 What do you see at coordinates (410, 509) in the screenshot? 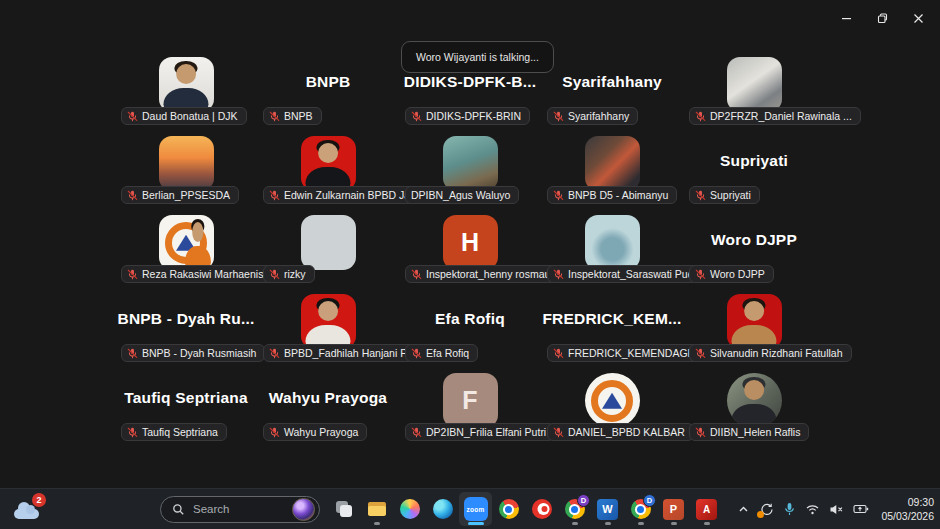
I see `copilot-taskbar-button` at bounding box center [410, 509].